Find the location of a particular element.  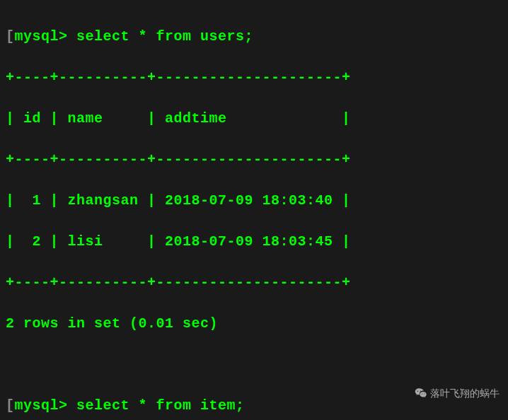

query-1-row-1: | 1 | zhangsan | 2018-07-09 18:03:40 | is located at coordinates (254, 201).